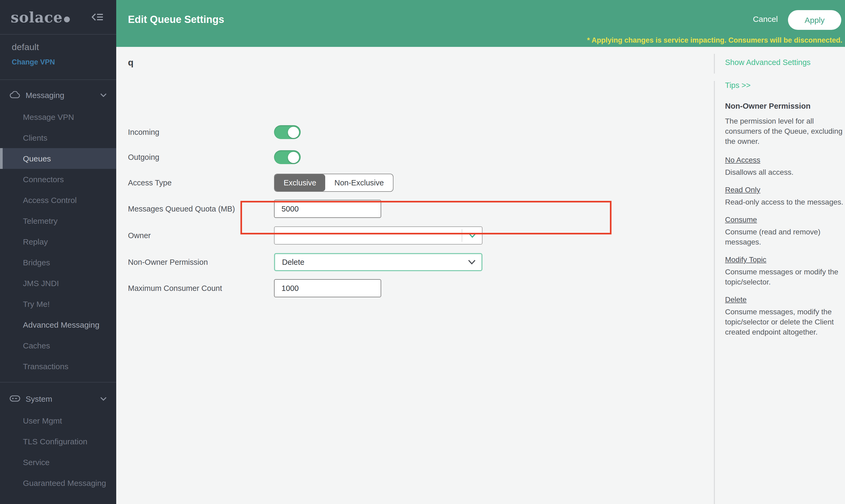 Image resolution: width=845 pixels, height=504 pixels. Describe the element at coordinates (58, 287) in the screenshot. I see `sidebar-nav: Messaging Message VPN Clients Queues Con…` at that location.